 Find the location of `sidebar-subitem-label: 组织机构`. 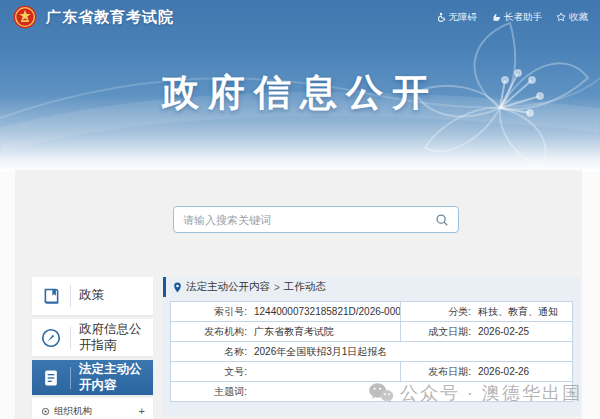

sidebar-subitem-label: 组织机构 is located at coordinates (73, 412).